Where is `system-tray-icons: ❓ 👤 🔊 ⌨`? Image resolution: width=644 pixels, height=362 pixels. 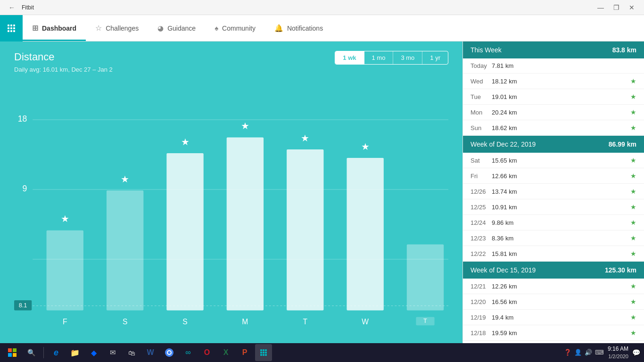 system-tray-icons: ❓ 👤 🔊 ⌨ is located at coordinates (584, 353).